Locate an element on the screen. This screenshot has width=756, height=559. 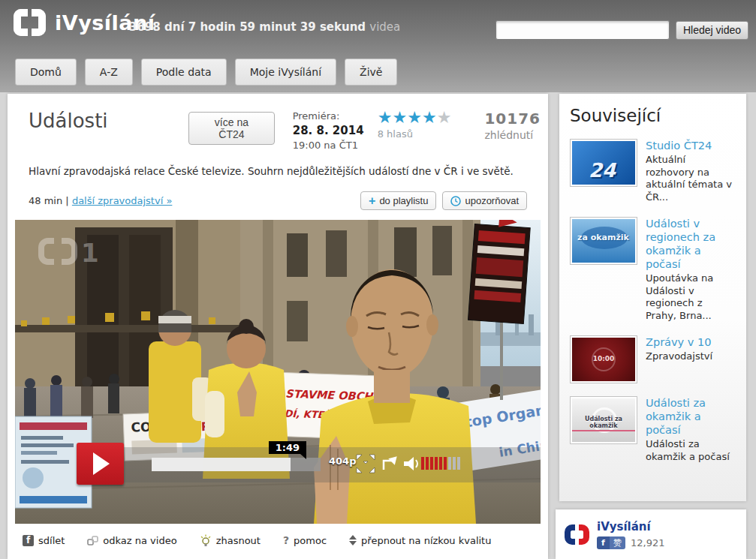
facebook-share-icon: f is located at coordinates (29, 540).